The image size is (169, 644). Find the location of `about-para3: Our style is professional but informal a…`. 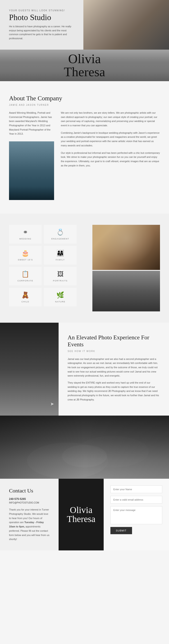

about-para3: Our style is professional but informal a… is located at coordinates (110, 159).